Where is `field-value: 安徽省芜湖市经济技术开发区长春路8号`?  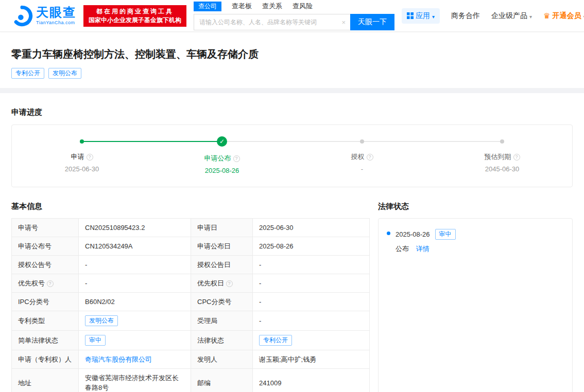
field-value: 安徽省芜湖市经济技术开发区长春路8号 is located at coordinates (132, 383).